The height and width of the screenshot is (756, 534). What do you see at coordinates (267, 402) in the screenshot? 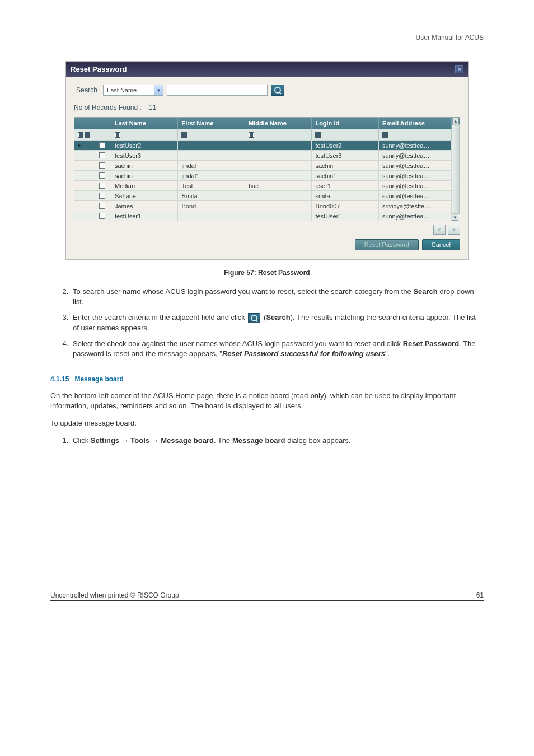
I see `section-paragraph-1: On the bottom-left corner of the ACUS Ho…` at bounding box center [267, 402].